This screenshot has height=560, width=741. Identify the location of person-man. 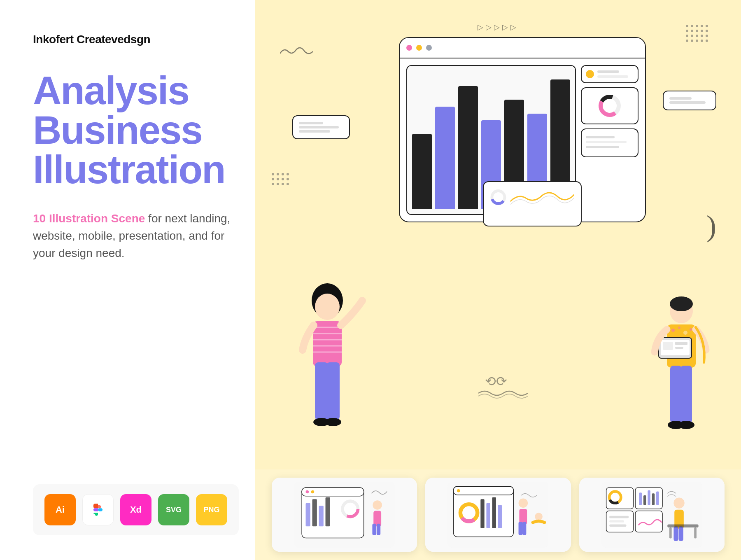
(681, 369).